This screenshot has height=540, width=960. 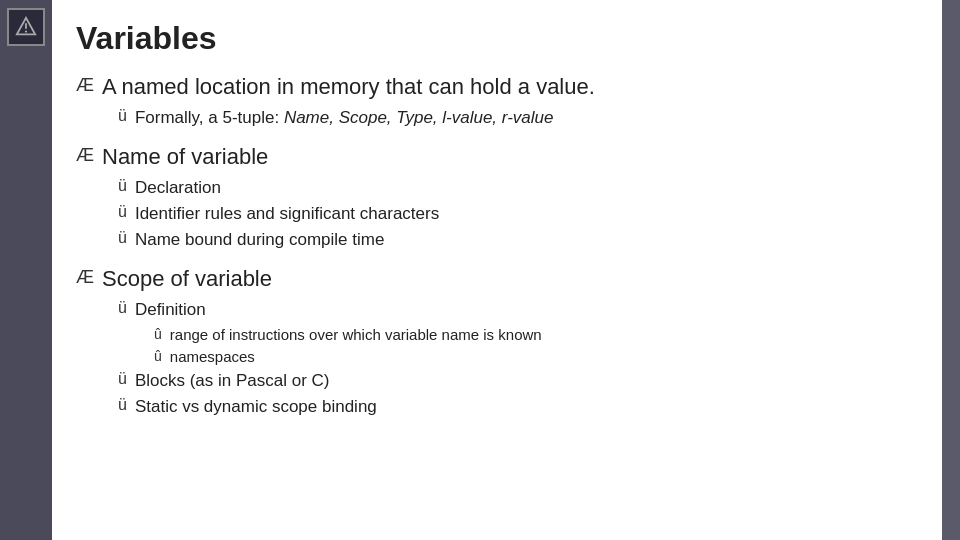 I want to click on sub-item-static: ü Static vs dynamic scope binding, so click(x=515, y=407).